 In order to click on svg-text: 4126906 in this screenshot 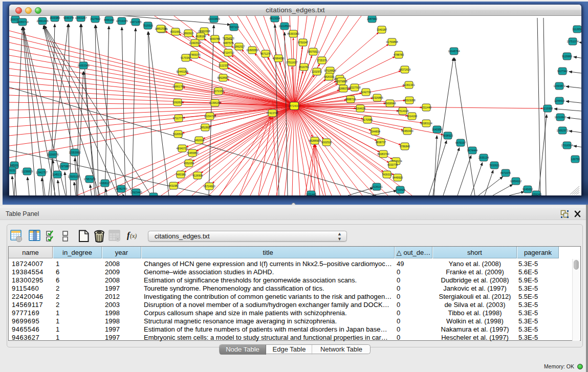, I will do `click(198, 176)`.